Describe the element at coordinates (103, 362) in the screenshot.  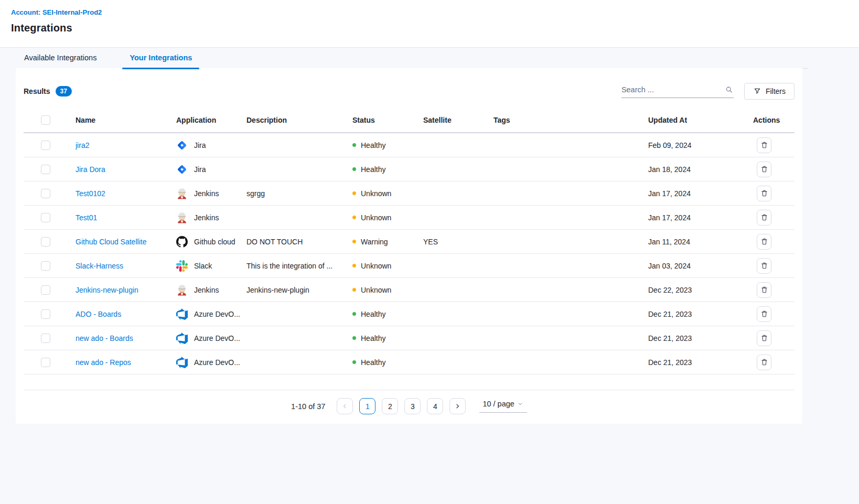
I see `integration-name-link: new ado - Repos` at that location.